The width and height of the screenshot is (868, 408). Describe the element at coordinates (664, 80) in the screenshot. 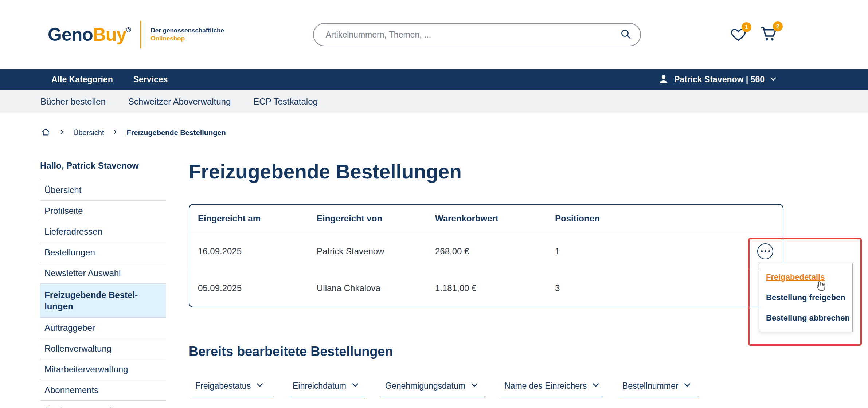

I see `user-icon` at that location.